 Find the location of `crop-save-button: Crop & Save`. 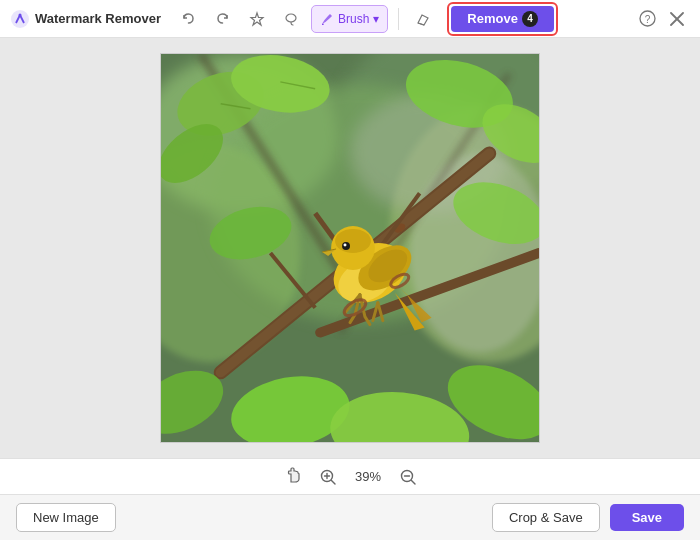

crop-save-button: Crop & Save is located at coordinates (546, 518).